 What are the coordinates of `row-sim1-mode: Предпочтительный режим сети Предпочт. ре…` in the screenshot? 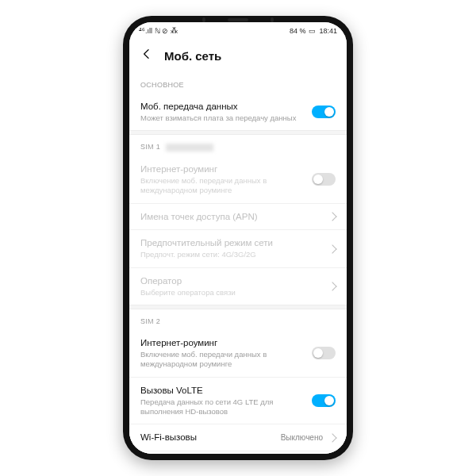 It's located at (238, 248).